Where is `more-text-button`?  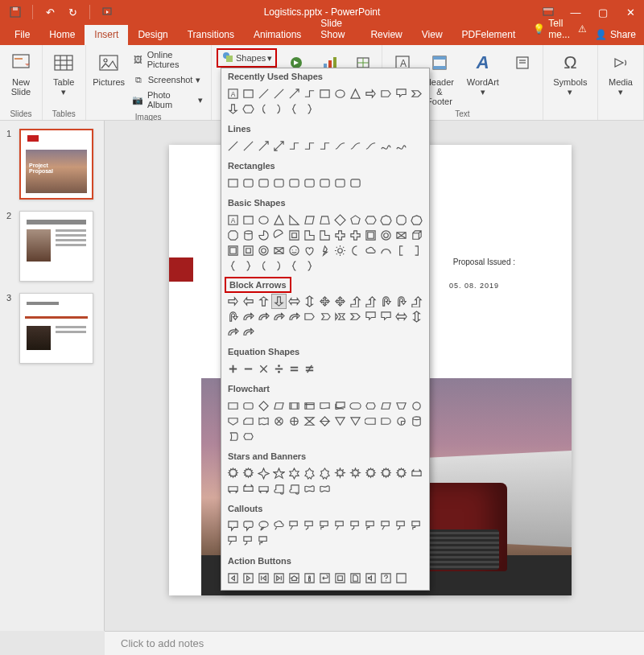 more-text-button is located at coordinates (522, 78).